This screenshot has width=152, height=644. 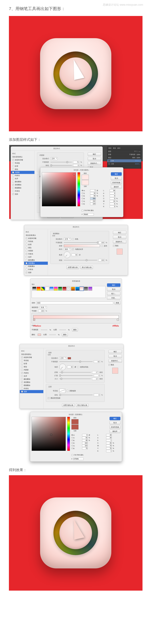 What do you see at coordinates (69, 292) in the screenshot?
I see `preset-grid` at bounding box center [69, 292].